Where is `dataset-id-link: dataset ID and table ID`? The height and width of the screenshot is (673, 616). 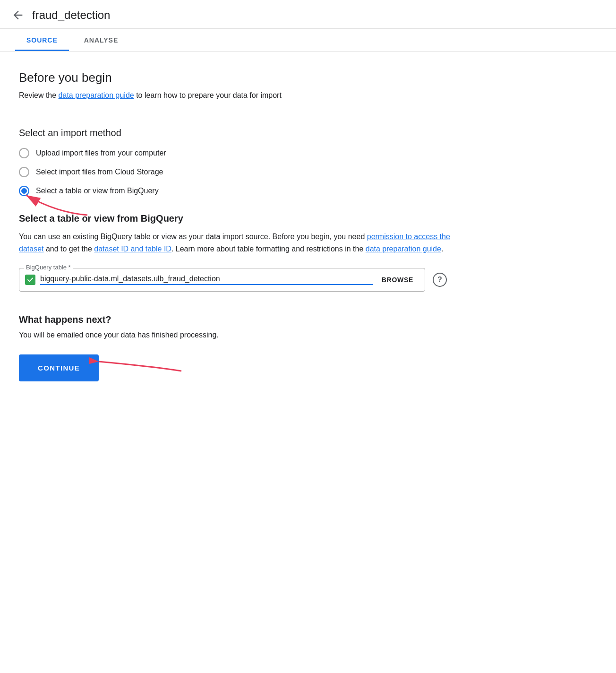 dataset-id-link: dataset ID and table ID is located at coordinates (133, 249).